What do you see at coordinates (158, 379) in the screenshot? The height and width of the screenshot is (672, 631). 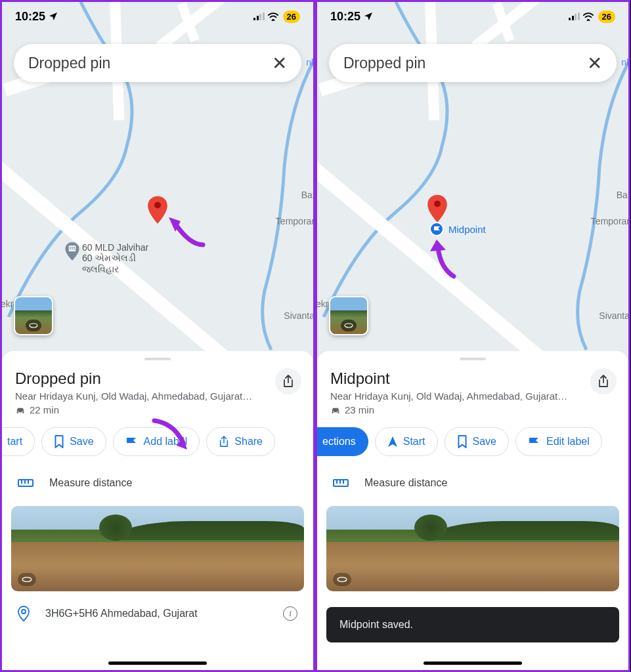 I see `place-title: Dropped pin` at bounding box center [158, 379].